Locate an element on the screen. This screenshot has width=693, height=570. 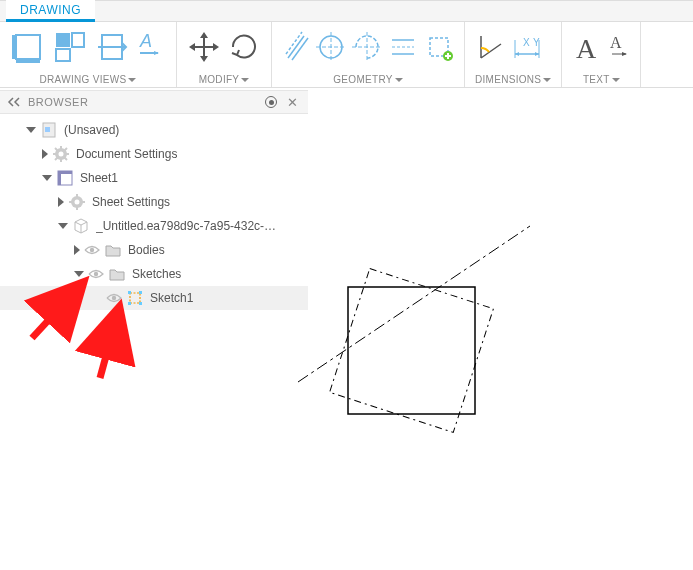
browser-header: BROWSER ✕ is located at coordinates (154, 102).